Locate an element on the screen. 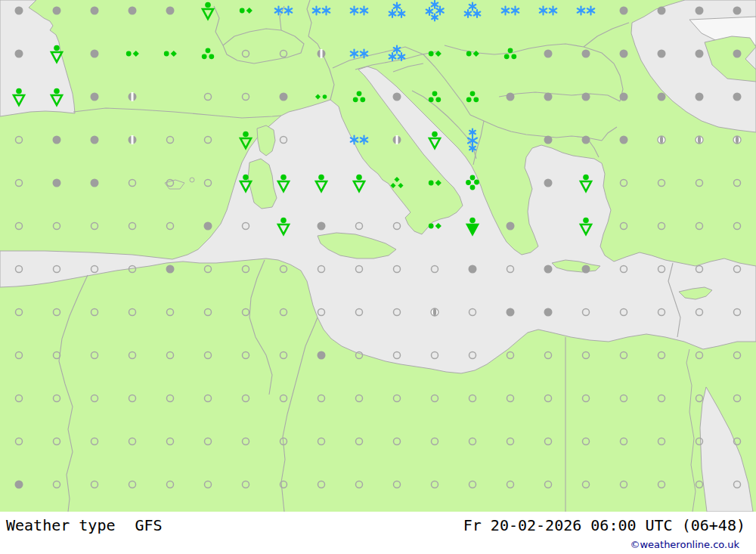  footer-left-text: Weather typeGFS is located at coordinates (85, 525).